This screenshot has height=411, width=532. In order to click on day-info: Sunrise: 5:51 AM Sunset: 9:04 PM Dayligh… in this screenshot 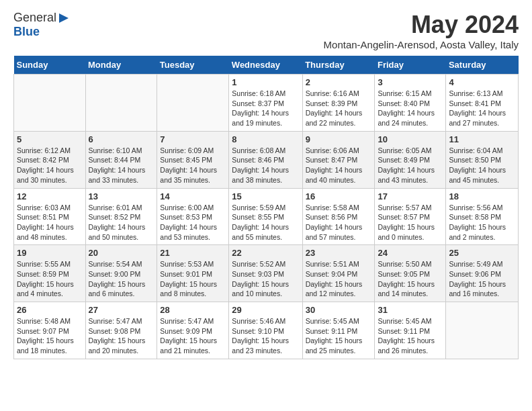, I will do `click(339, 279)`.